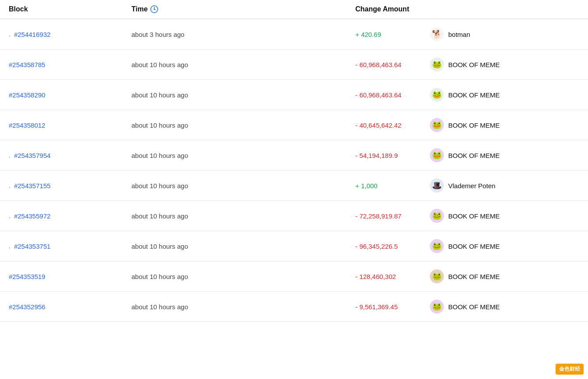  I want to click on change-cell: + 420.69🐕botman, so click(467, 34).